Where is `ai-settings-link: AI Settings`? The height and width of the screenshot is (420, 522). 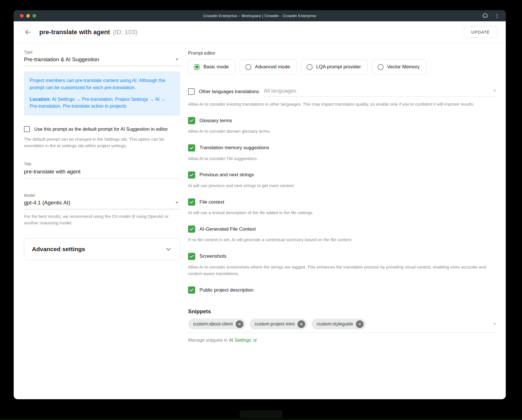 ai-settings-link: AI Settings is located at coordinates (240, 340).